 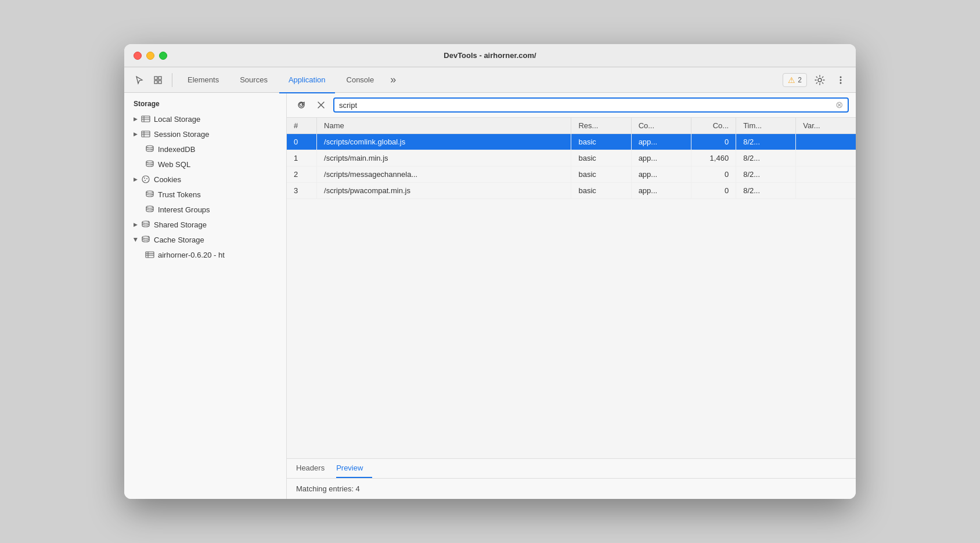 I want to click on more-tabs-button: », so click(x=393, y=80).